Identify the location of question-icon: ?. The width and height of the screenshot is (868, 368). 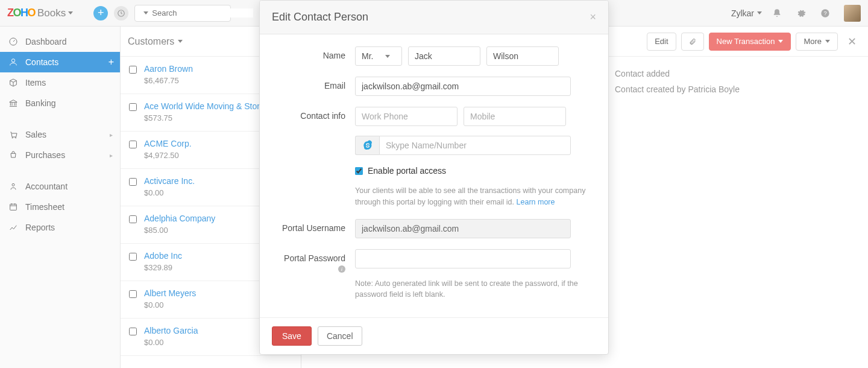
(825, 13).